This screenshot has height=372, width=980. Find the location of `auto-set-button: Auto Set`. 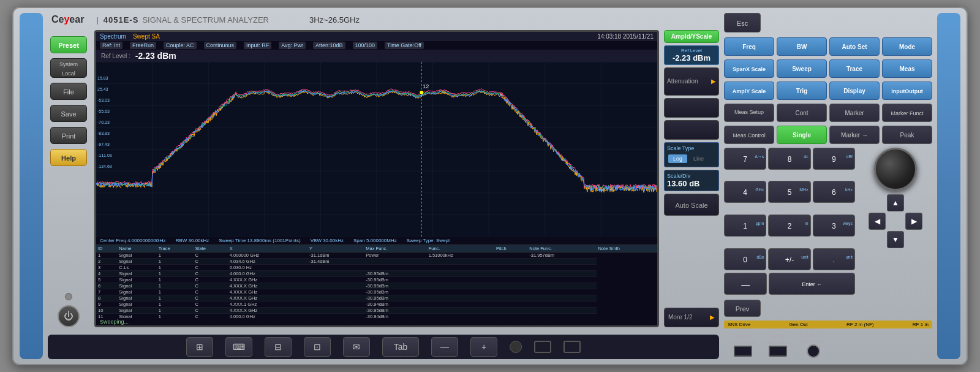

auto-set-button: Auto Set is located at coordinates (854, 47).